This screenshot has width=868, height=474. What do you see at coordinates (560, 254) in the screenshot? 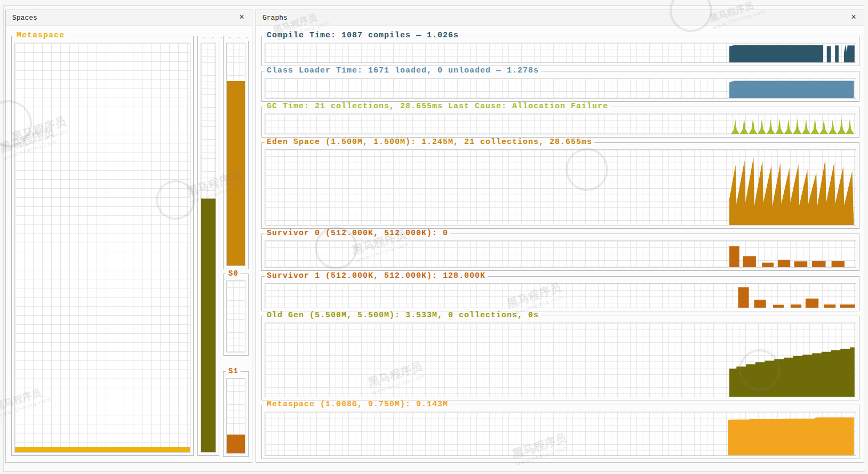
I see `survivor0-graph-plot` at bounding box center [560, 254].